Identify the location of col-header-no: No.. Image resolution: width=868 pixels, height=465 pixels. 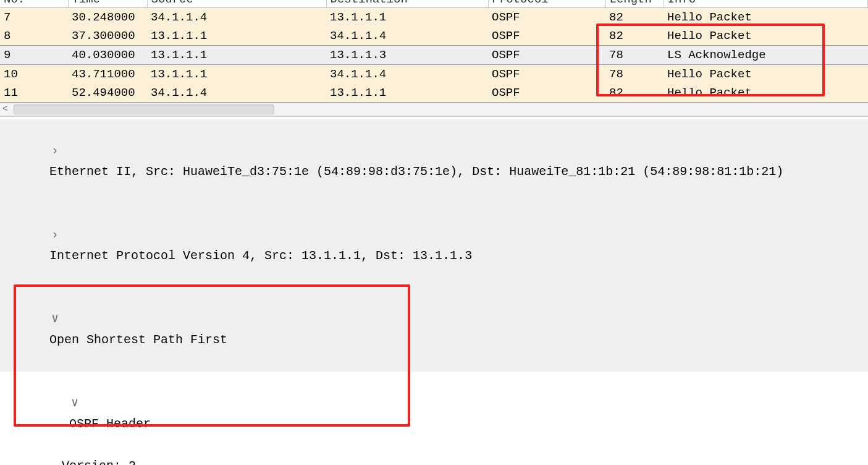
(34, 4).